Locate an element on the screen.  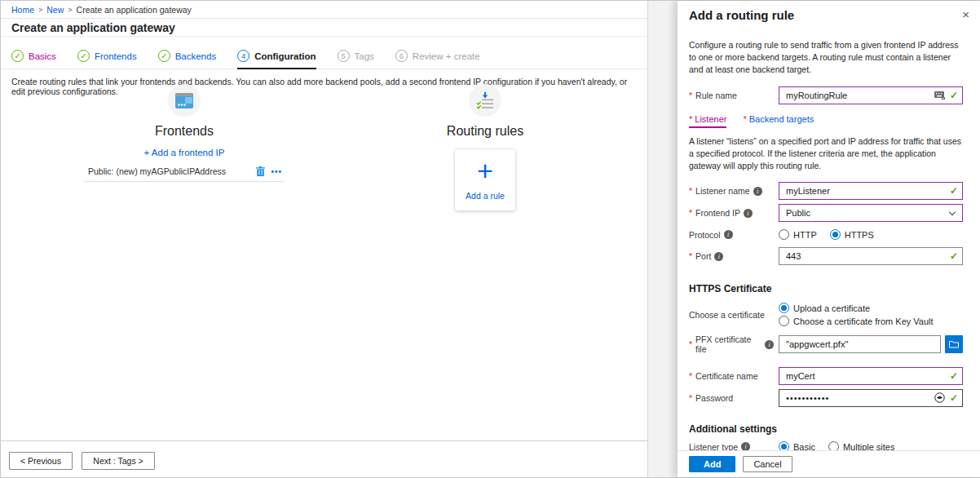
step-number-circle: 5 is located at coordinates (344, 55).